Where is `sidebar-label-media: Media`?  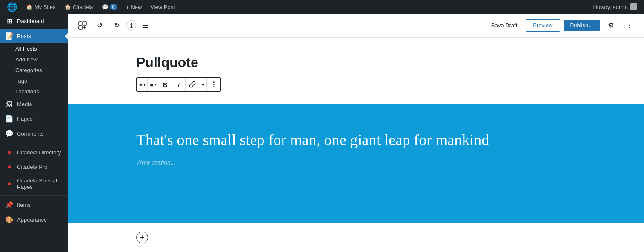
sidebar-label-media: Media is located at coordinates (25, 104).